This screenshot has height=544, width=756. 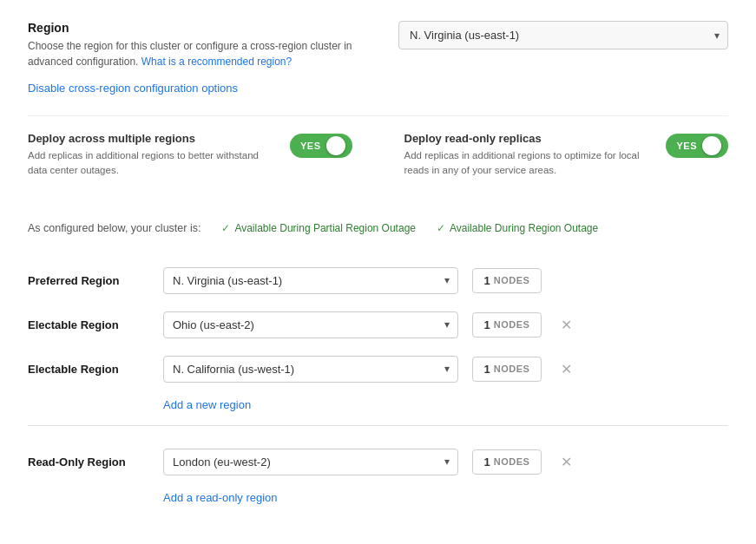 What do you see at coordinates (149, 163) in the screenshot?
I see `deploy-multi-region-desc: Add replicas in additional regions to be…` at bounding box center [149, 163].